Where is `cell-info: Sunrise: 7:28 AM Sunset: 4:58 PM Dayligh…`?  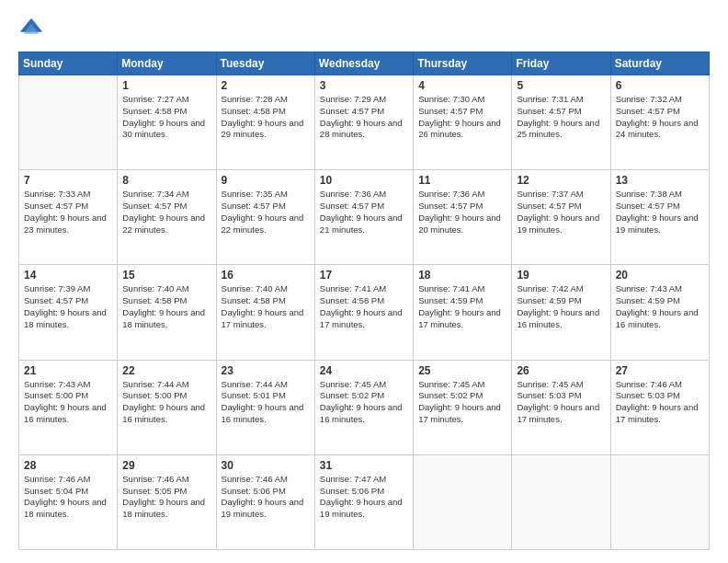
cell-info: Sunrise: 7:28 AM Sunset: 4:58 PM Dayligh… is located at coordinates (266, 118).